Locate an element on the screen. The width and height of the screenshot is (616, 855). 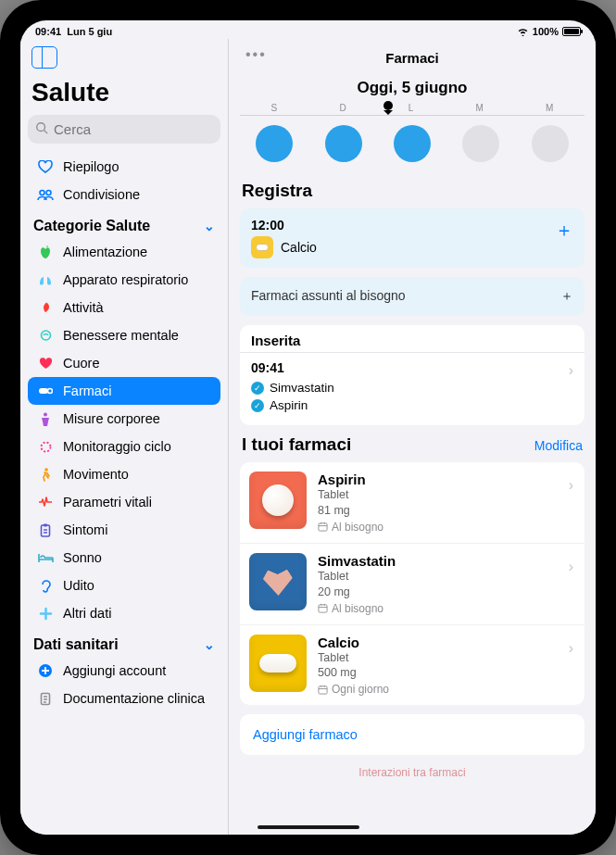
chevron-right-icon: › is located at coordinates (571, 567).